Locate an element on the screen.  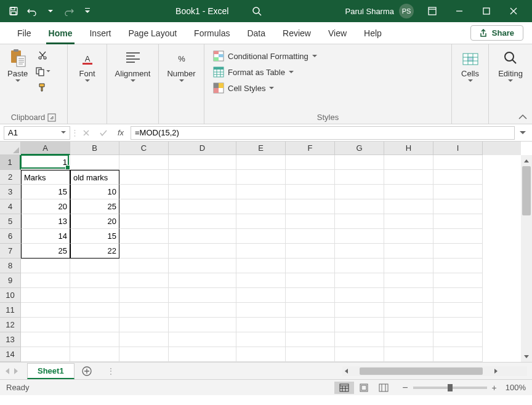
tab-insert: Insert is located at coordinates (100, 33).